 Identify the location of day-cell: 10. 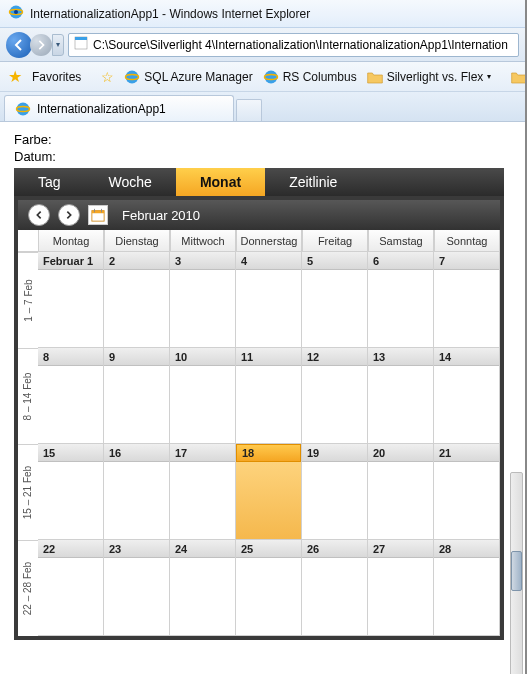
(203, 396).